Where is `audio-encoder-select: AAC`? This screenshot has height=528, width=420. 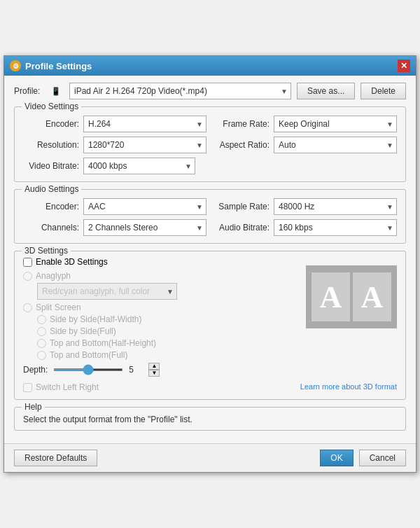 audio-encoder-select: AAC is located at coordinates (145, 207).